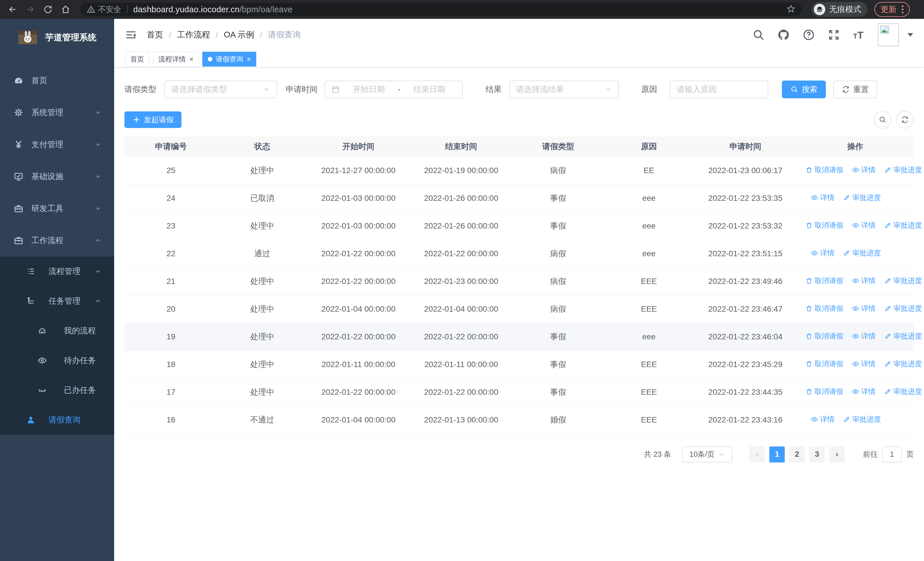  I want to click on pagination: 共 23 条 10条/页 ‹ 123 › 前往 页, so click(519, 454).